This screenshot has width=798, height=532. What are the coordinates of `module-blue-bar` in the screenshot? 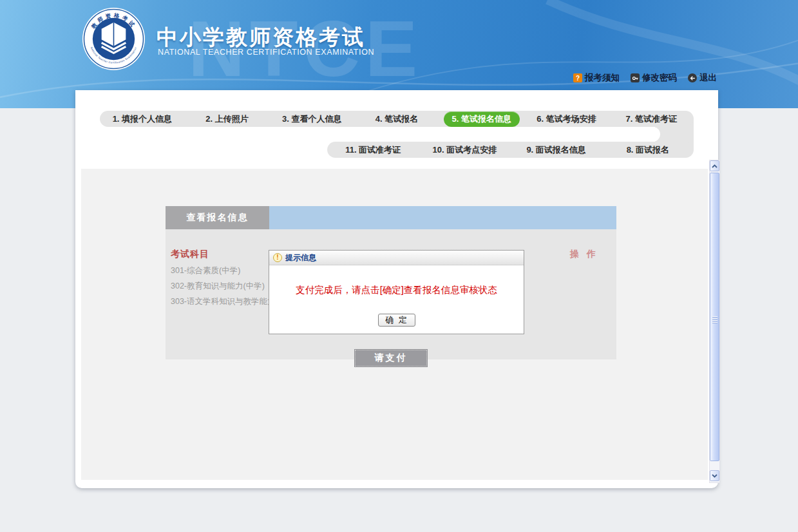 It's located at (443, 218).